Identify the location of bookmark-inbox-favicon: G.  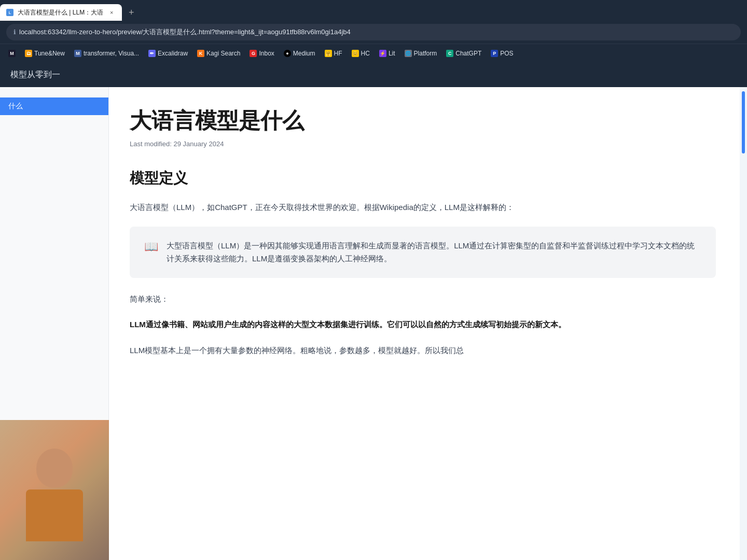
(253, 53).